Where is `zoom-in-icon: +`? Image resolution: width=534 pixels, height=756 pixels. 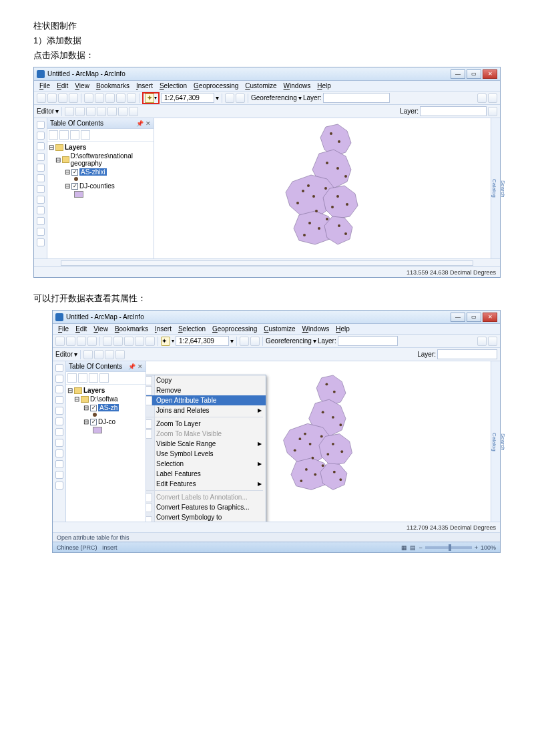 zoom-in-icon: + is located at coordinates (477, 548).